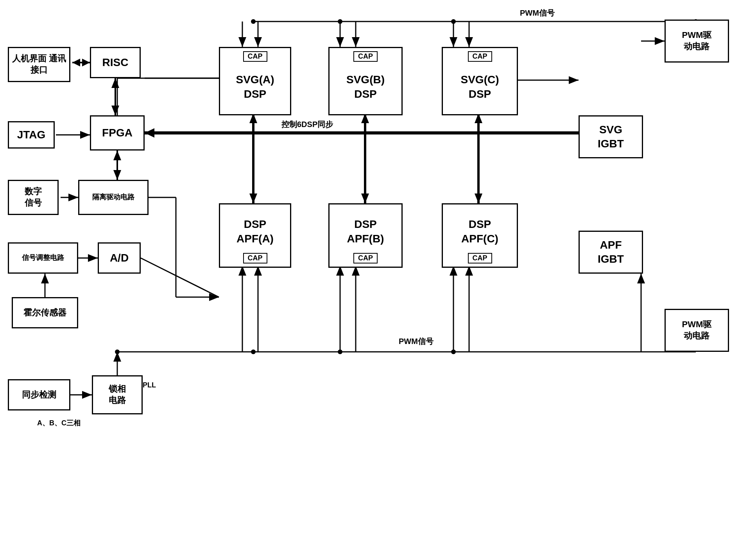  What do you see at coordinates (611, 137) in the screenshot?
I see `svg-igbt-label: SVGIGBT` at bounding box center [611, 137].